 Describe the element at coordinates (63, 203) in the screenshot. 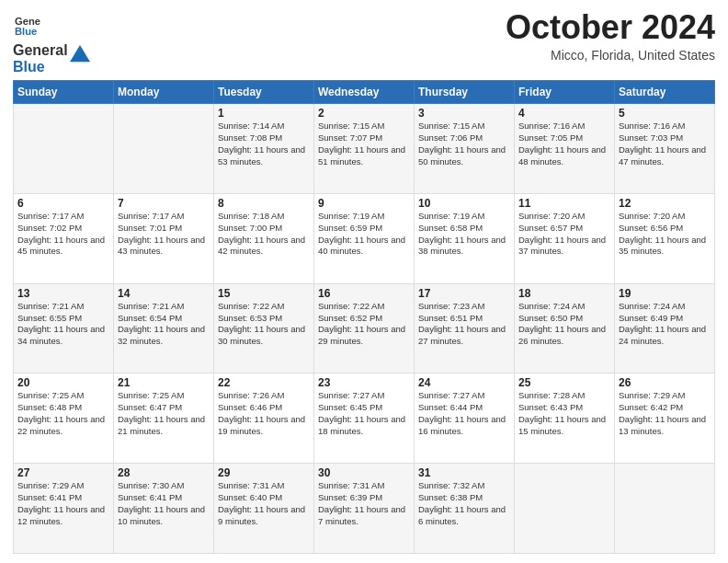

I see `day-number: 6` at that location.